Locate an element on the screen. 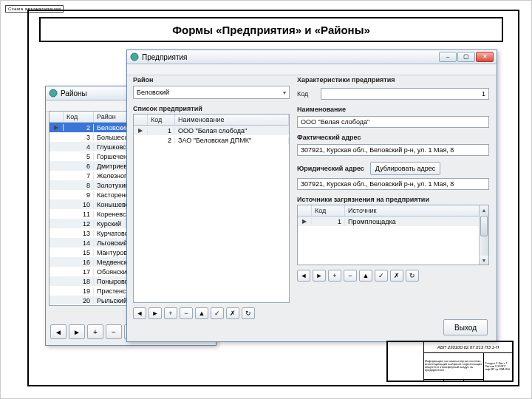 The height and width of the screenshot is (399, 532). district-combo: Беловский is located at coordinates (211, 92).